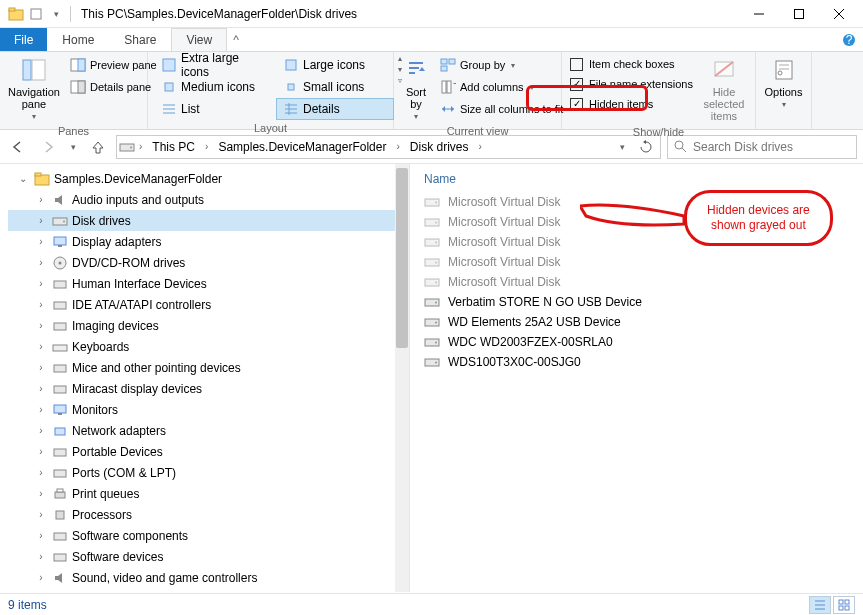 The image size is (863, 615). Describe the element at coordinates (642, 181) in the screenshot. I see `column-header-name: Name` at that location.